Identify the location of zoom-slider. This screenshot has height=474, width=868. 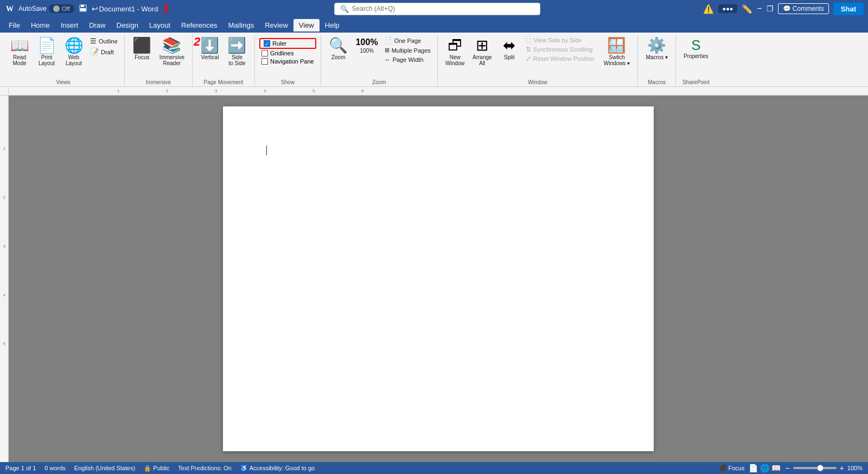
(815, 468).